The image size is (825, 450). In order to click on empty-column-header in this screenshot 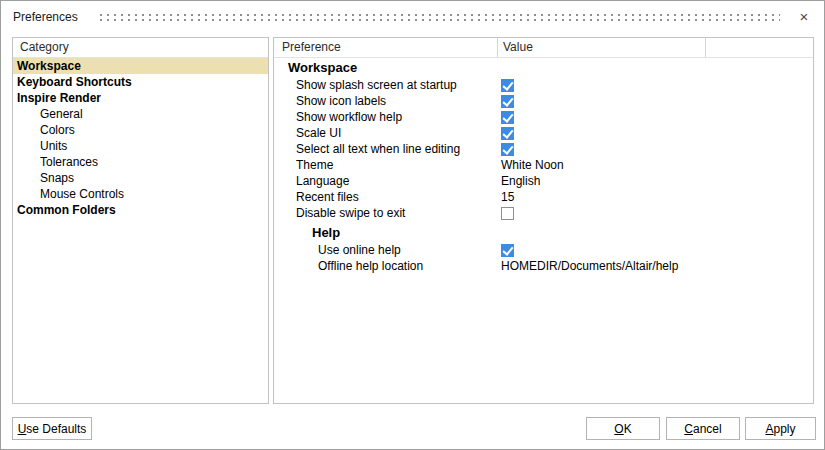, I will do `click(759, 48)`.